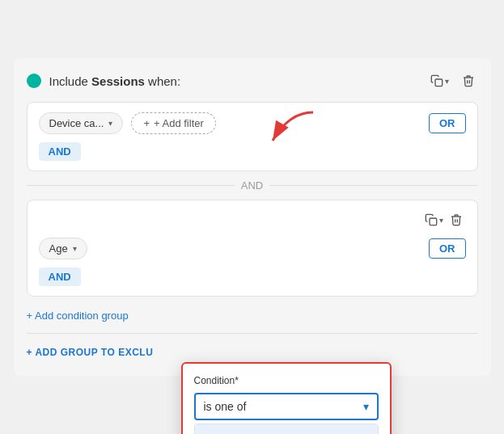 The width and height of the screenshot is (504, 434). I want to click on condition-dropdown-popup: Condition* is one of ▾ is one of is not …, so click(286, 398).